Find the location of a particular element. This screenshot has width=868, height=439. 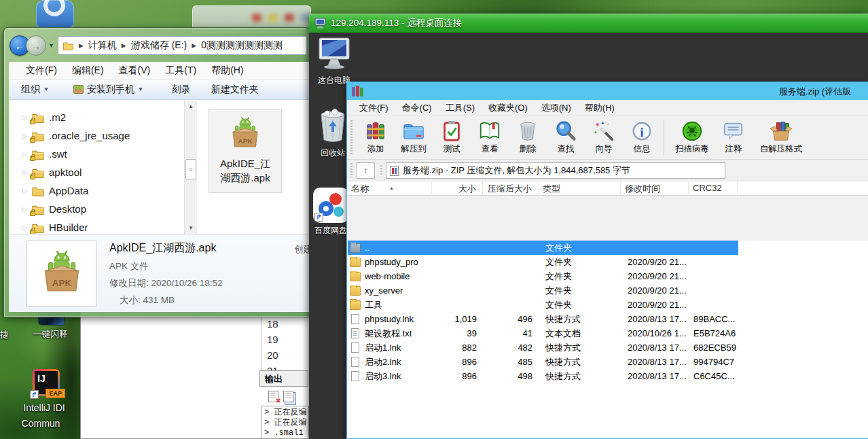

cell: 架设教程.txt is located at coordinates (390, 334).